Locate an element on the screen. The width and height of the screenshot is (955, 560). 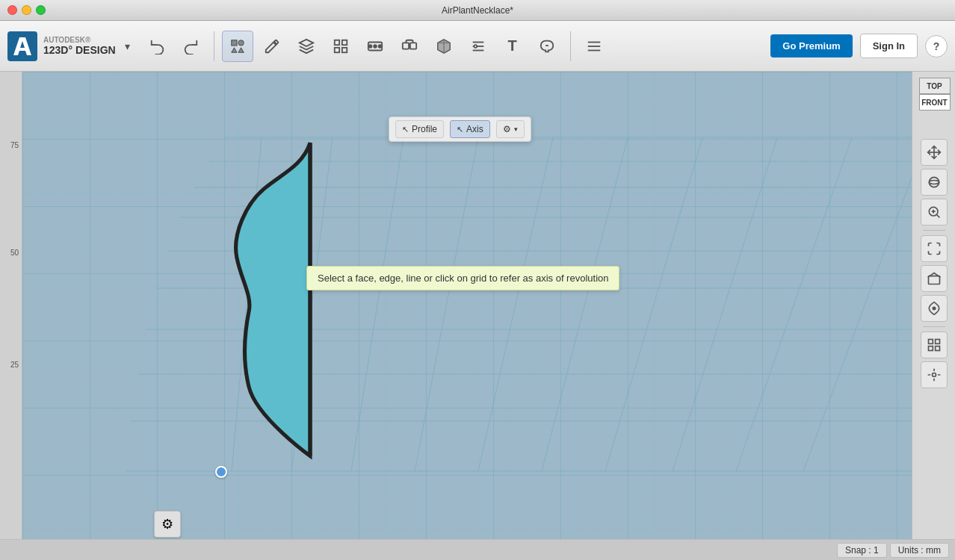
snap-toggle-button is located at coordinates (934, 375).